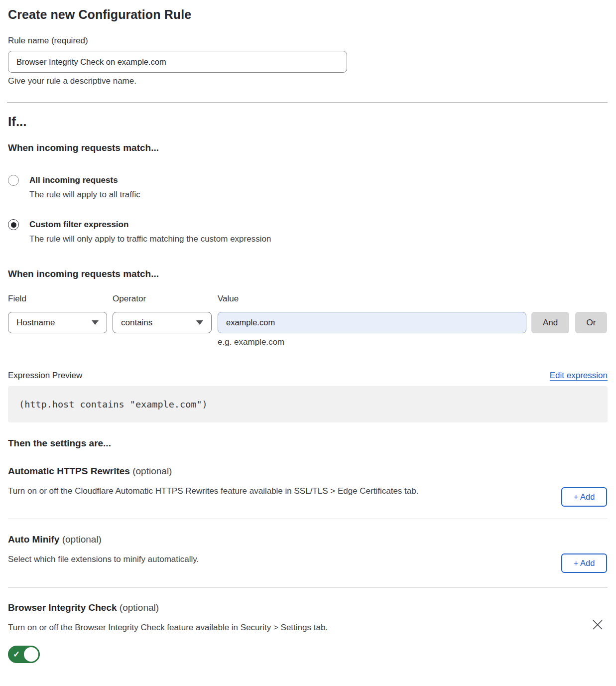 This screenshot has height=686, width=616. What do you see at coordinates (584, 497) in the screenshot?
I see `add-automatic-https-rewrites-button: + Add` at bounding box center [584, 497].